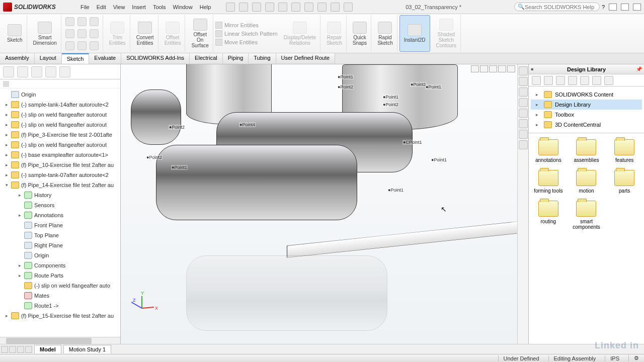  Describe the element at coordinates (523, 103) in the screenshot. I see `view-palette-icon` at that location.